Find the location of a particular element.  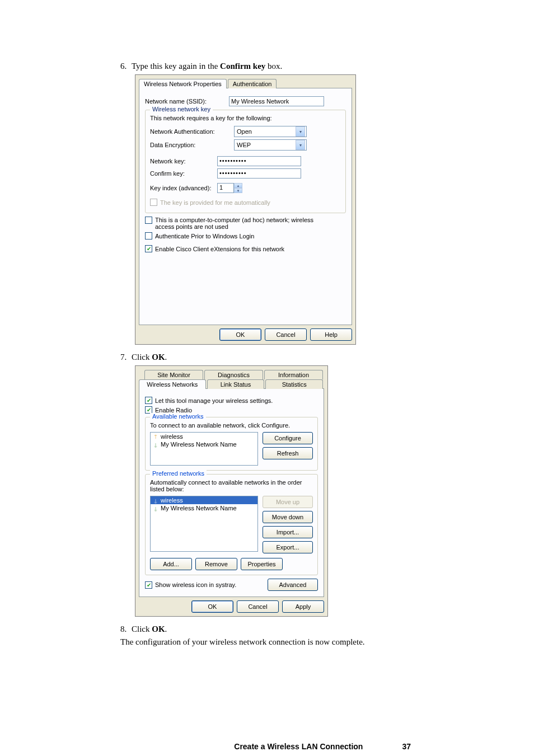

tab-site-monitor: Site Monitor is located at coordinates (174, 375).